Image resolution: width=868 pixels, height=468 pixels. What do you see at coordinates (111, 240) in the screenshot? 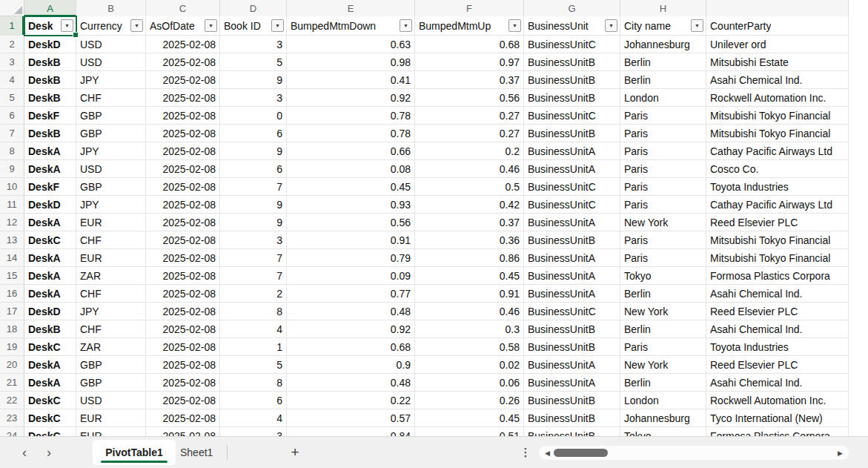
I see `cell: CHF` at bounding box center [111, 240].